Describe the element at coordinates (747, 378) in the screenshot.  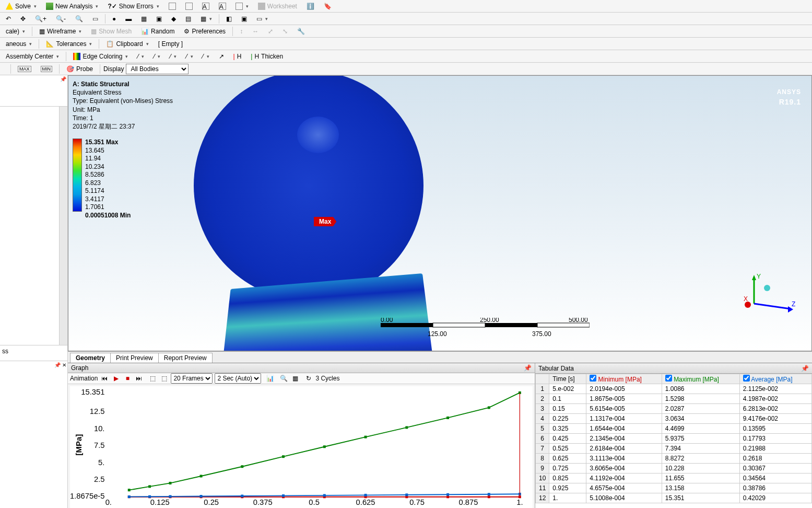
I see `avg-checkbox` at that location.